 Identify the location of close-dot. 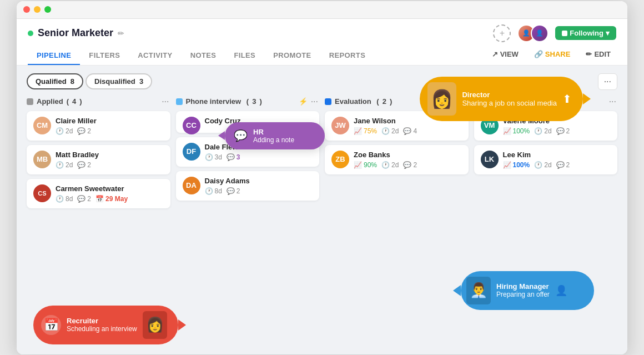
(27, 9).